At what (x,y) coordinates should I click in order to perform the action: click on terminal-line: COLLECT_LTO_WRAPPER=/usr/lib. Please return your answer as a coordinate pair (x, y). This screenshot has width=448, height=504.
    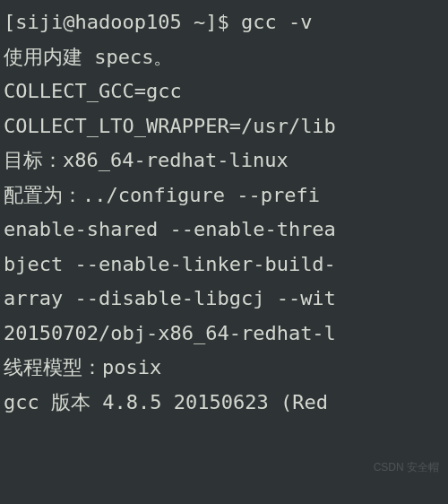
    Looking at the image, I should click on (224, 127).